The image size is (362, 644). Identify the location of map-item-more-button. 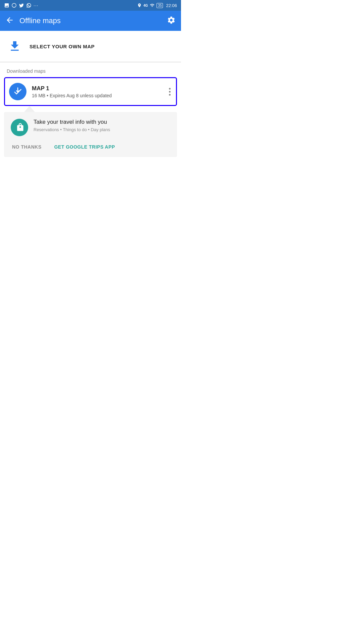
(170, 92).